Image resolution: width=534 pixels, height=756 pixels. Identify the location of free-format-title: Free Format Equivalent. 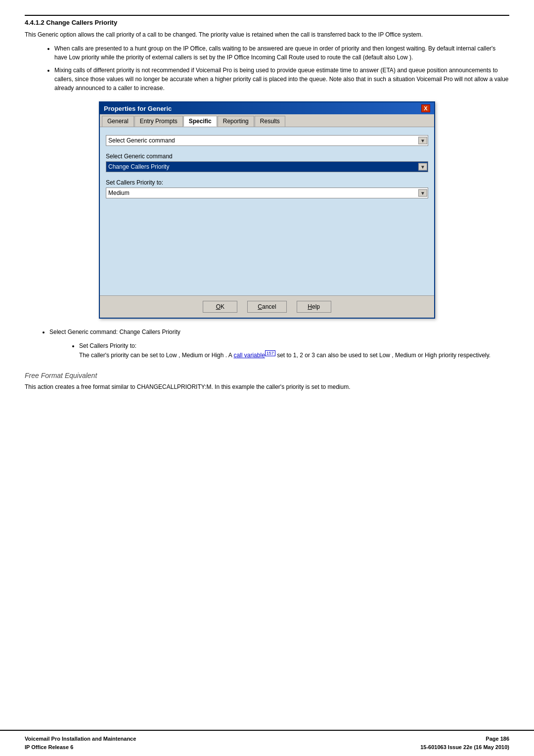
(267, 376).